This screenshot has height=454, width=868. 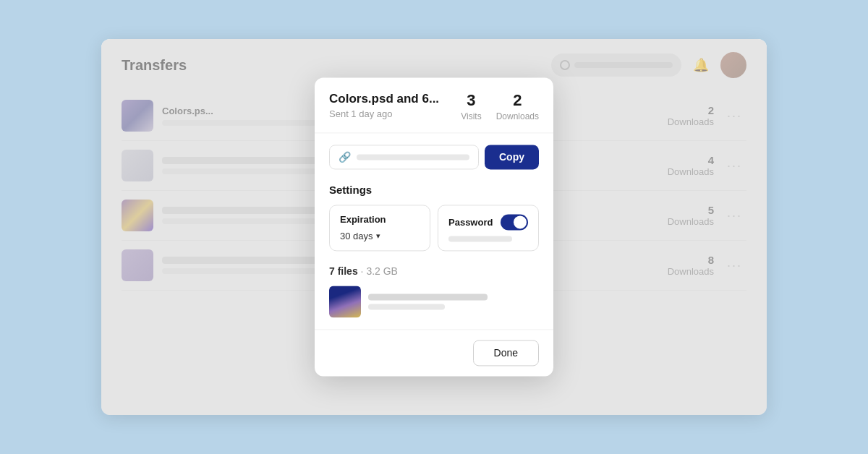 What do you see at coordinates (434, 231) in the screenshot?
I see `modal-body: 🔗 Copy Settings Expiration 30 days ▾` at bounding box center [434, 231].